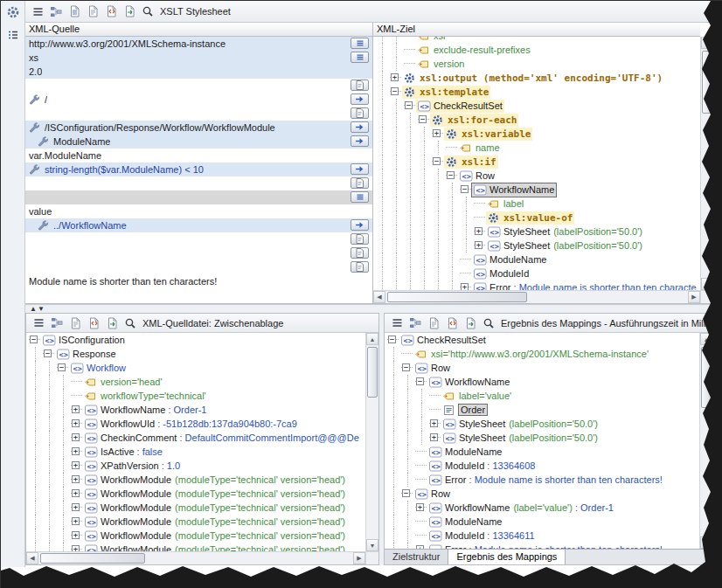  What do you see at coordinates (199, 225) in the screenshot?
I see `source-row: ../WorkflowName` at bounding box center [199, 225].